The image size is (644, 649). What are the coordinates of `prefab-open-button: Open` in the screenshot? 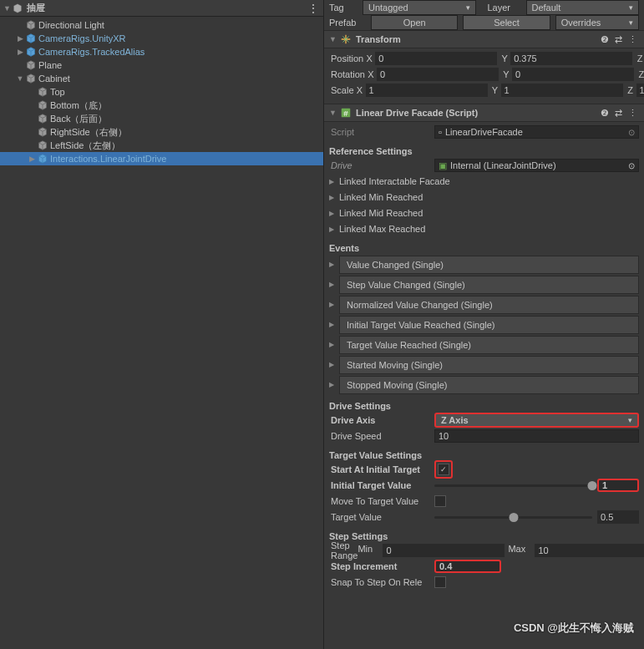 It's located at (414, 23).